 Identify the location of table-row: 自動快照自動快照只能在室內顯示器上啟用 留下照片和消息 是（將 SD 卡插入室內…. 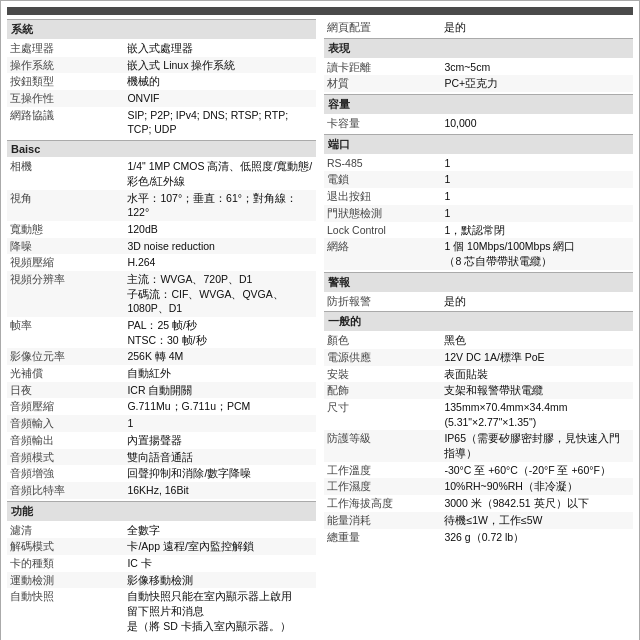
(162, 611).